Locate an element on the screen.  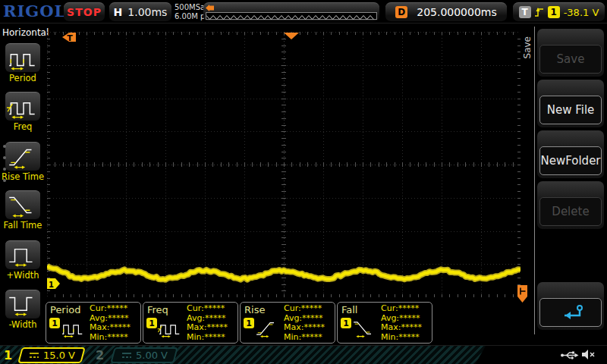
timebase-box: H 1.00ms is located at coordinates (140, 12).